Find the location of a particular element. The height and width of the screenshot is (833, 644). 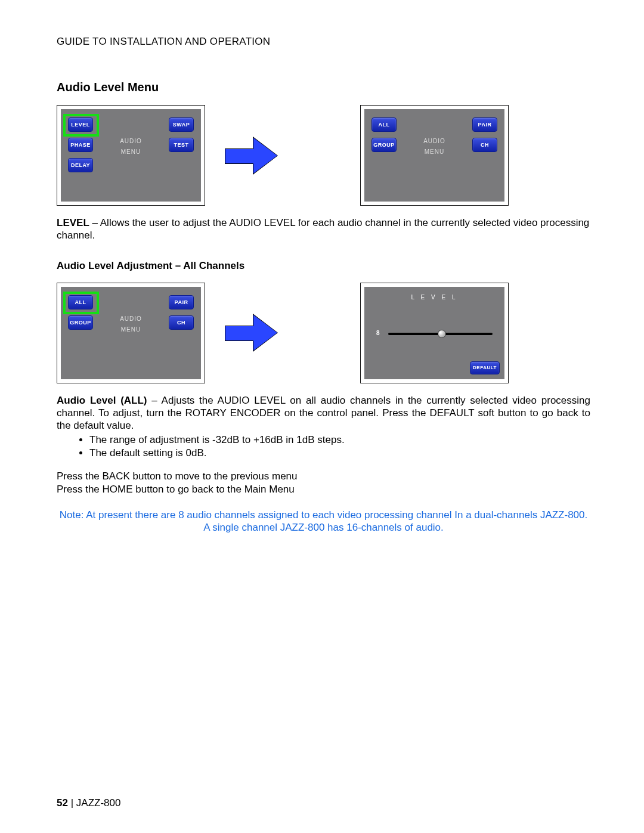

doc-header: GUIDE TO INSTALLATION AND OPERATION is located at coordinates (323, 42).